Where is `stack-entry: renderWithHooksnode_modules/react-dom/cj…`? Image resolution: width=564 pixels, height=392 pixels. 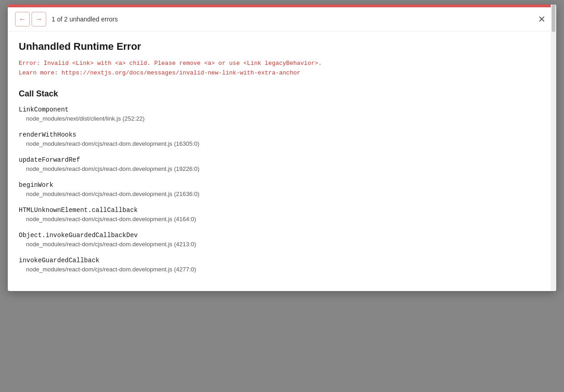 stack-entry: renderWithHooksnode_modules/react-dom/cj… is located at coordinates (282, 139).